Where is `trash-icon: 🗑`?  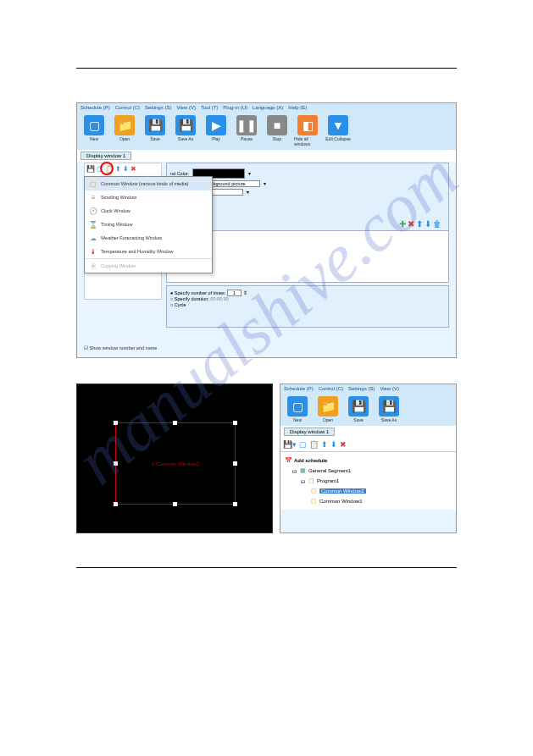 trash-icon: 🗑 is located at coordinates (437, 223).